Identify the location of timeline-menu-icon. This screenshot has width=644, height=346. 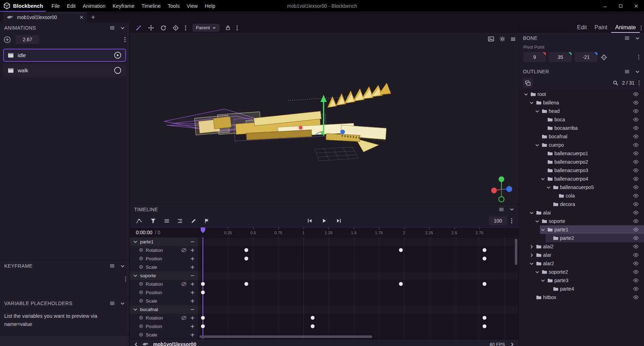
(512, 221).